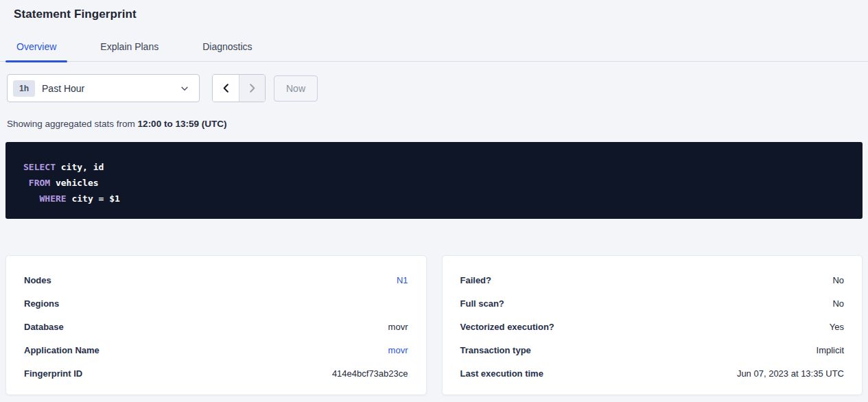 The width and height of the screenshot is (868, 402). What do you see at coordinates (44, 327) in the screenshot?
I see `summary-label: Database` at bounding box center [44, 327].